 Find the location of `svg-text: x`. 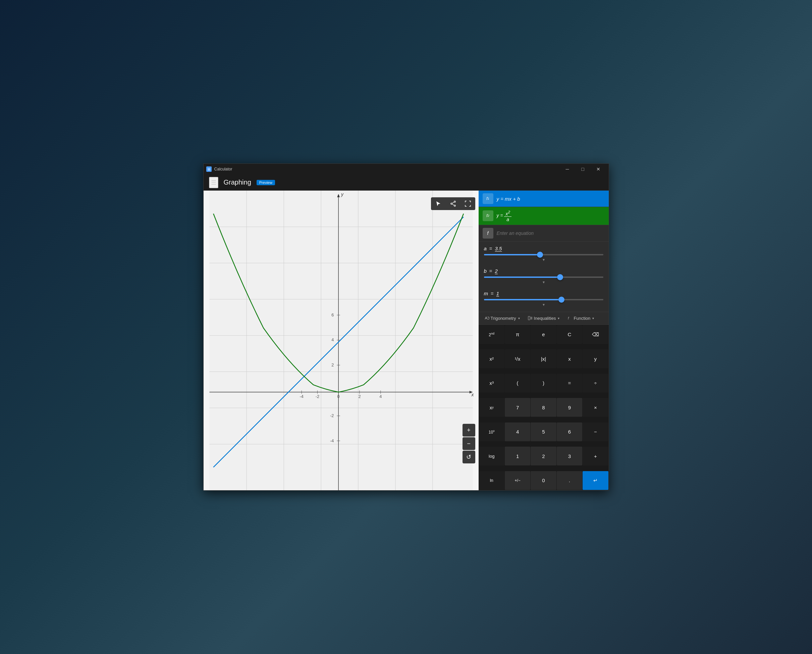

svg-text: x is located at coordinates (472, 395).